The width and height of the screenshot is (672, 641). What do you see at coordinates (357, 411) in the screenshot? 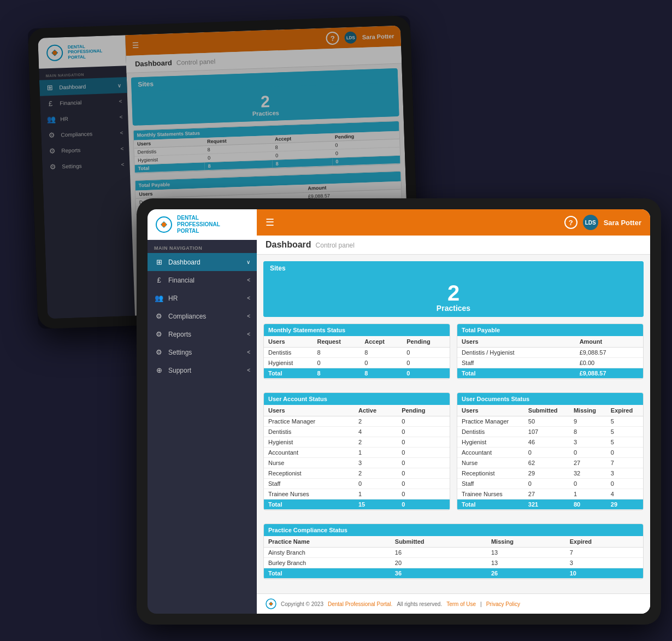
I see `table-header-row: Users Active Pending` at bounding box center [357, 411].